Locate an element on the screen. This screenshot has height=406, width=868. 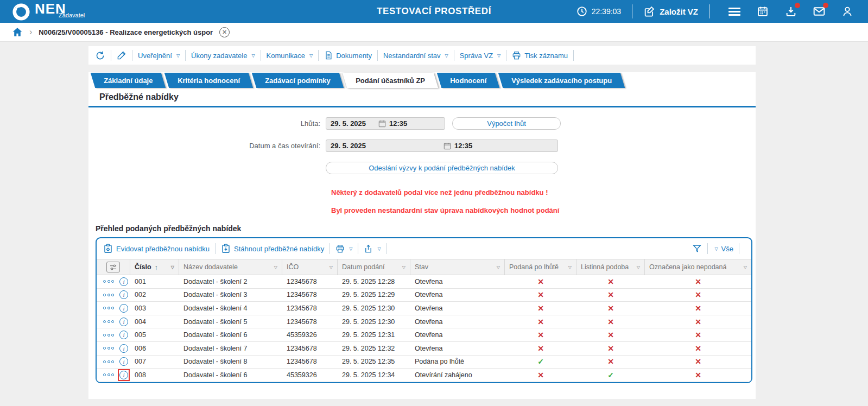
downloads-button is located at coordinates (791, 11).